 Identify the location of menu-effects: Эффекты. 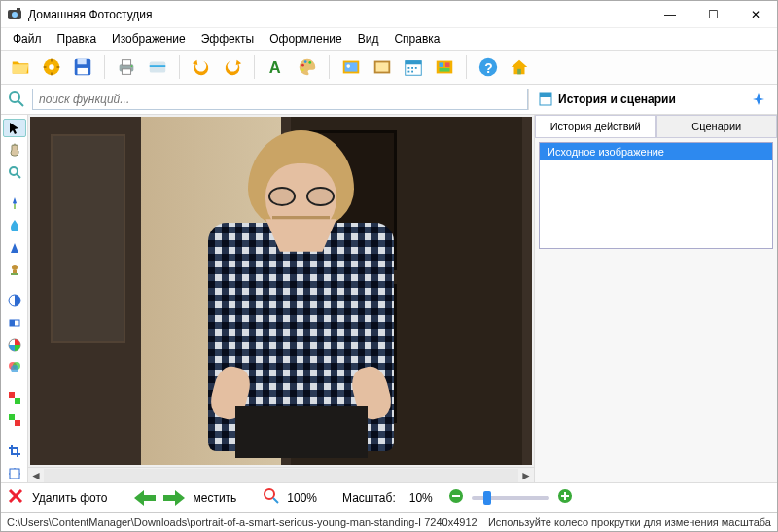
(228, 39).